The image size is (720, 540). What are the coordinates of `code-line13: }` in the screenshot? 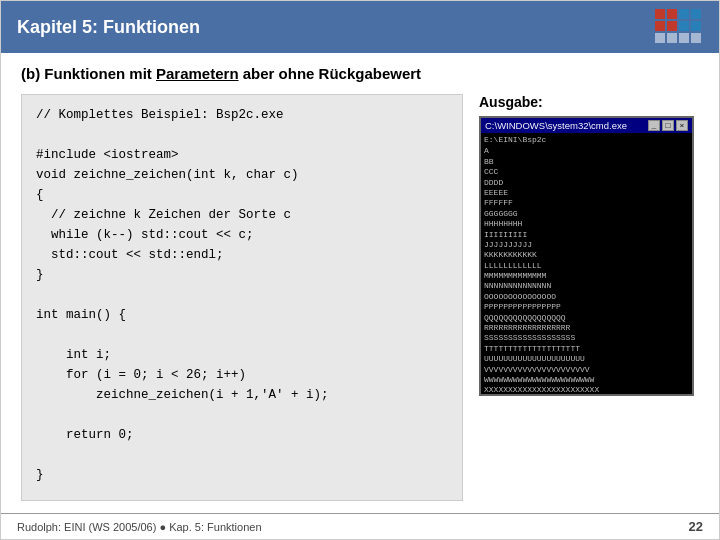 It's located at (40, 475).